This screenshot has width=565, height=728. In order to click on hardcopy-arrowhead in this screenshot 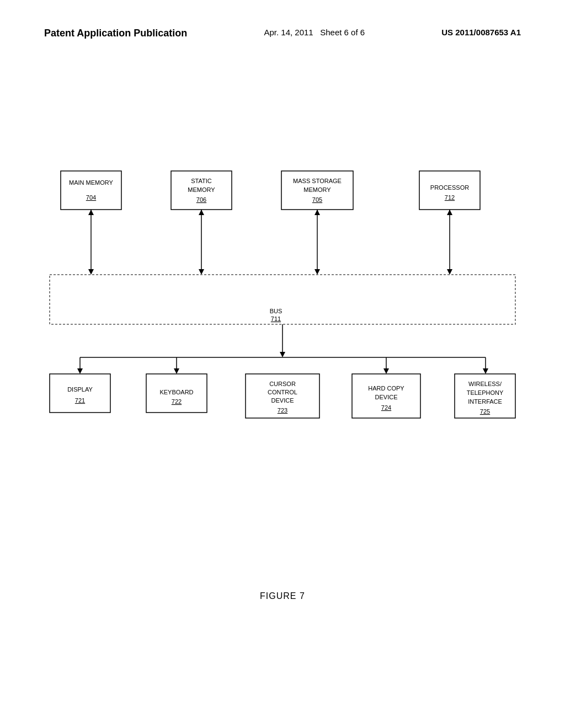, I will do `click(386, 371)`.